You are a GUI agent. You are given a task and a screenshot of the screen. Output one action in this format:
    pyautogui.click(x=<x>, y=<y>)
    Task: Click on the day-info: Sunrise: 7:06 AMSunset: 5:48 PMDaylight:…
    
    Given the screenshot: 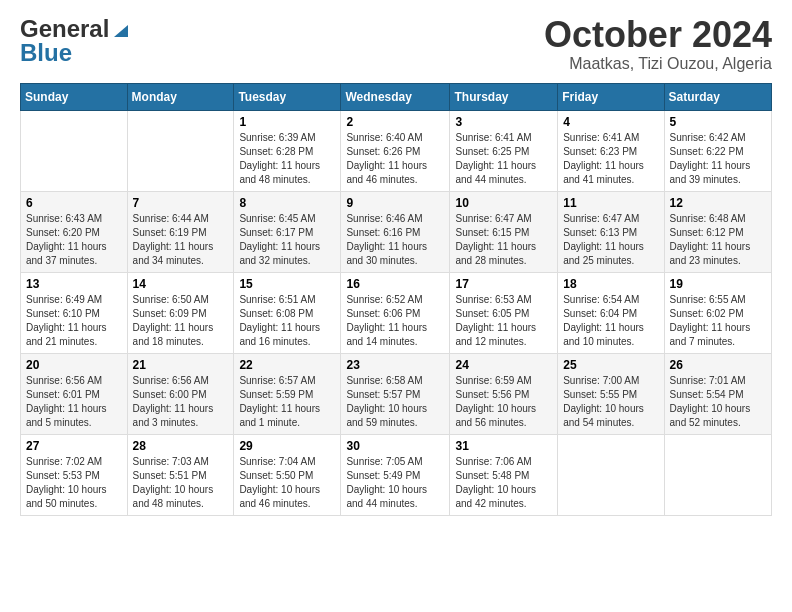 What is the action you would take?
    pyautogui.click(x=504, y=483)
    